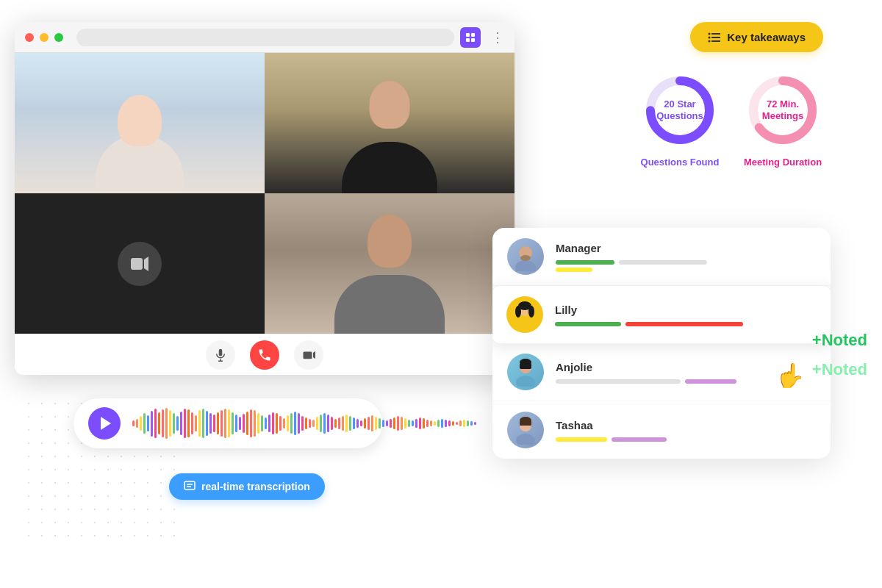  What do you see at coordinates (59, 37) in the screenshot?
I see `browser-dot-green` at bounding box center [59, 37].